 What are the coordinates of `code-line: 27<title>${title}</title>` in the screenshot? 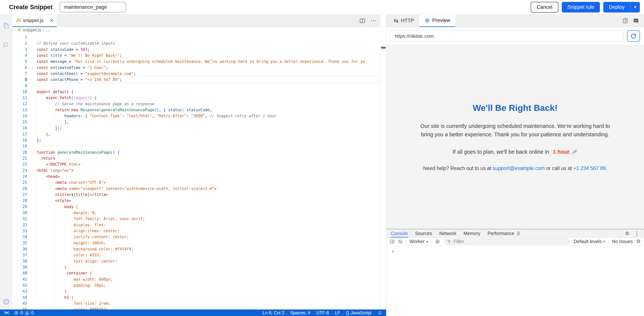 It's located at (196, 195).